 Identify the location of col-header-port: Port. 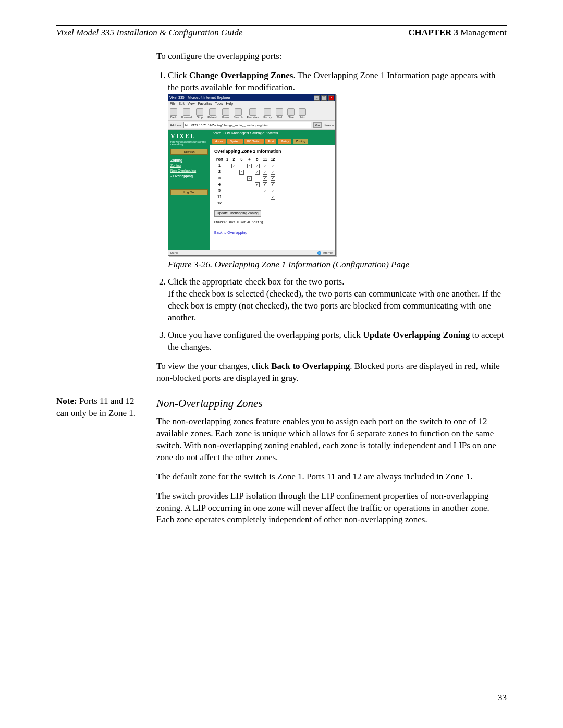
(219, 159).